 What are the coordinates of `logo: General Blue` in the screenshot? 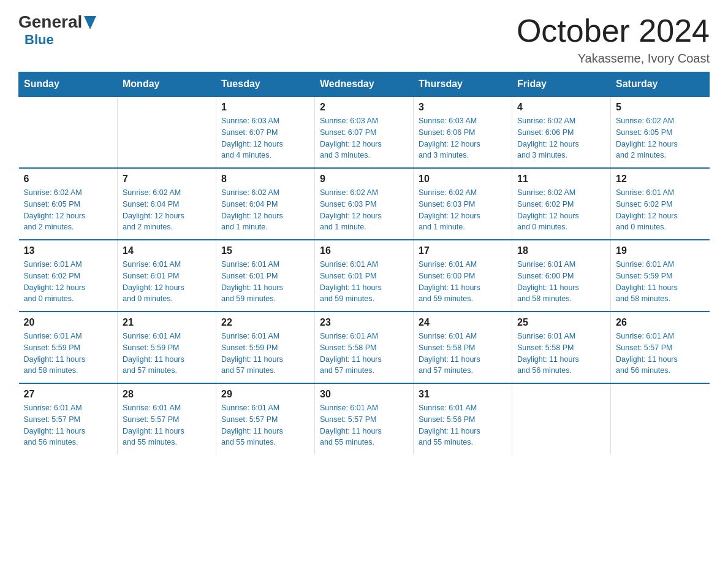 It's located at (58, 30).